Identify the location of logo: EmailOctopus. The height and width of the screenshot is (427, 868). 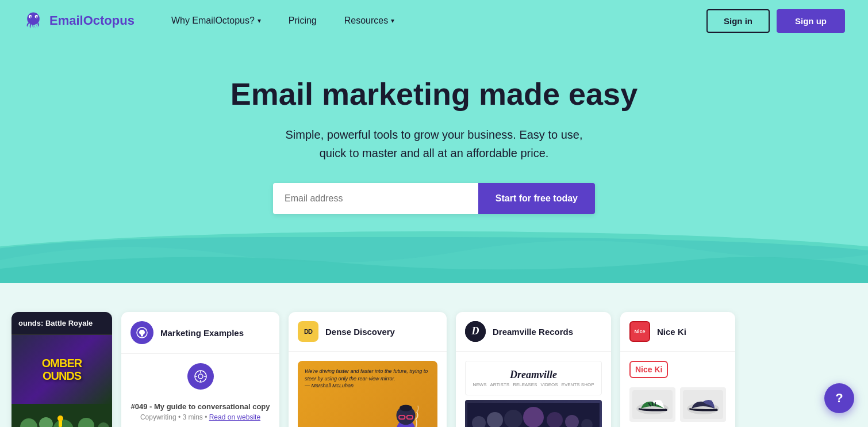
(79, 21).